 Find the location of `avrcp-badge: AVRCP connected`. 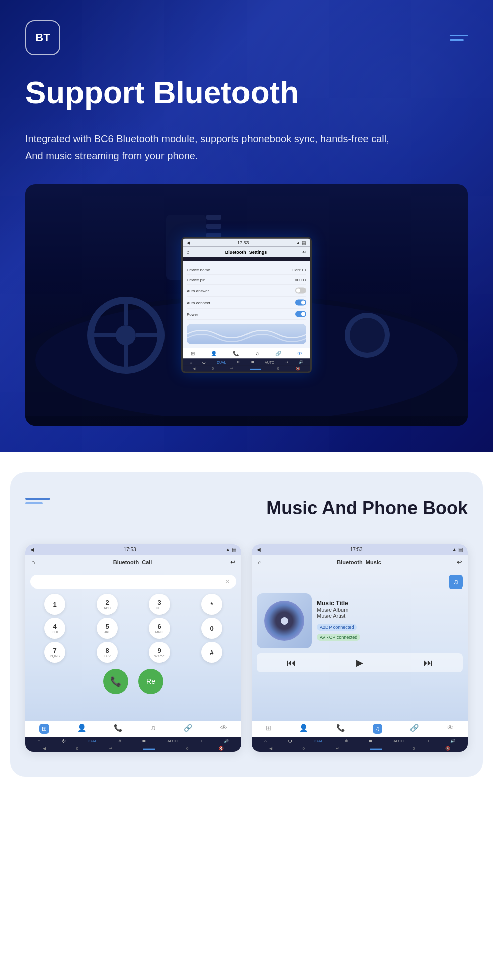

avrcp-badge: AVRCP connected is located at coordinates (339, 637).